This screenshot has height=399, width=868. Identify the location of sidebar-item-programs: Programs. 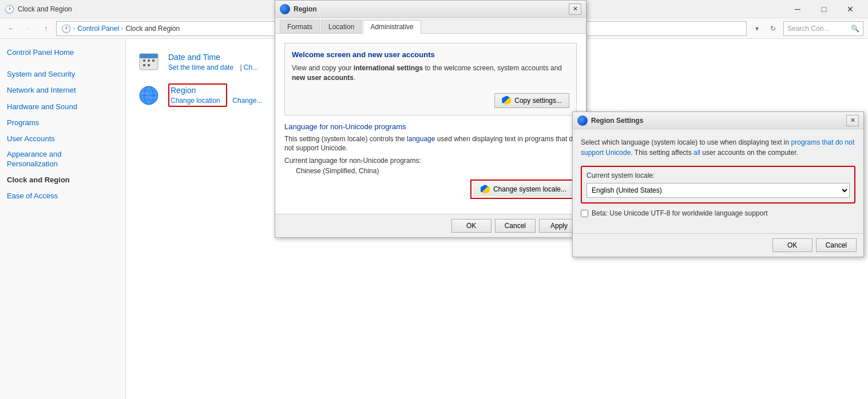
(63, 123).